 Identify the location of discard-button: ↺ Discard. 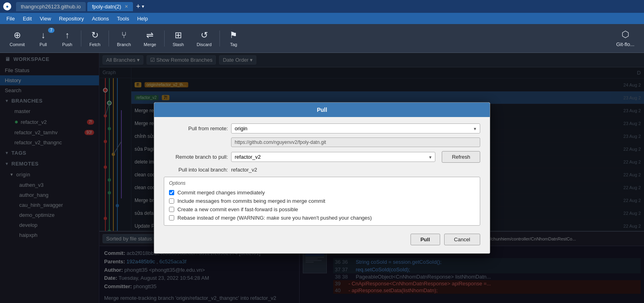
(204, 38).